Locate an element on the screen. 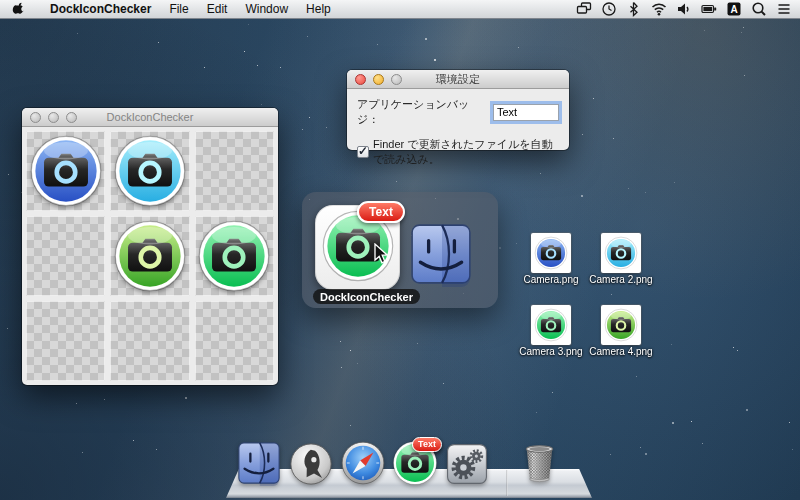  dock-item-finder is located at coordinates (259, 465).